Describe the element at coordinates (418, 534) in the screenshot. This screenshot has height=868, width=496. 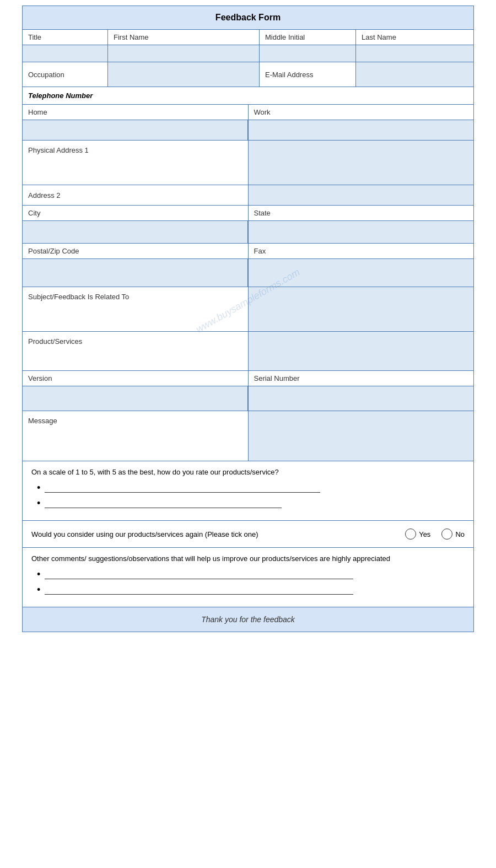
I see `yes-option: Yes` at that location.